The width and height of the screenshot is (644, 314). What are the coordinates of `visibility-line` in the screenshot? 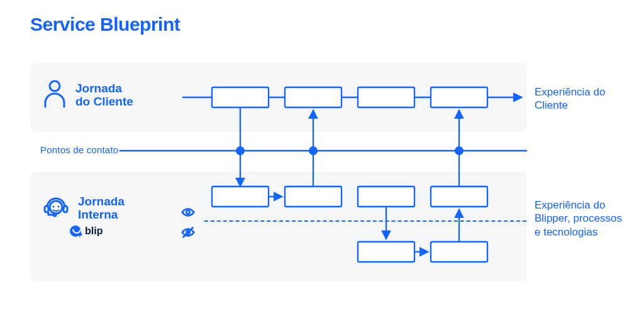 It's located at (365, 221).